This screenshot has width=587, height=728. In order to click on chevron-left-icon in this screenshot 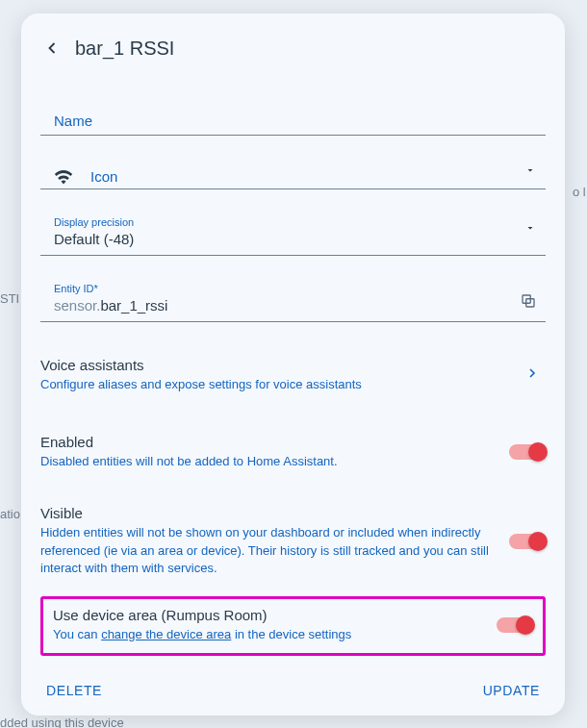, I will do `click(52, 48)`.